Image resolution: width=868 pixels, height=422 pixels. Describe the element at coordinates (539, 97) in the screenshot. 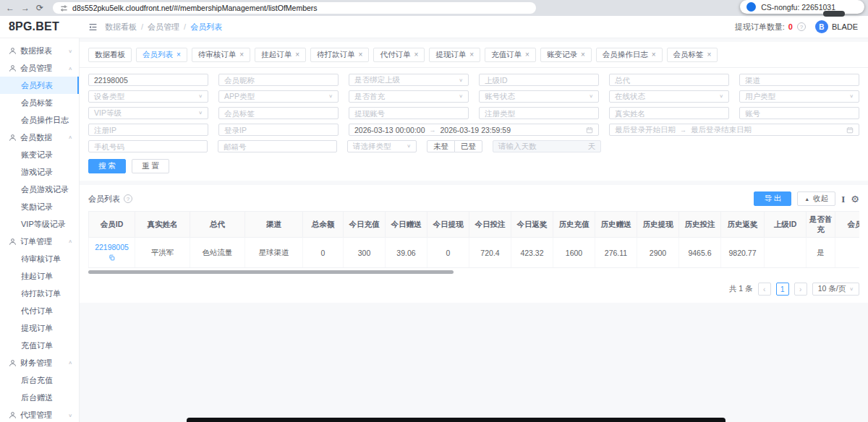

I see `account-status-select: 账号状态∨` at that location.